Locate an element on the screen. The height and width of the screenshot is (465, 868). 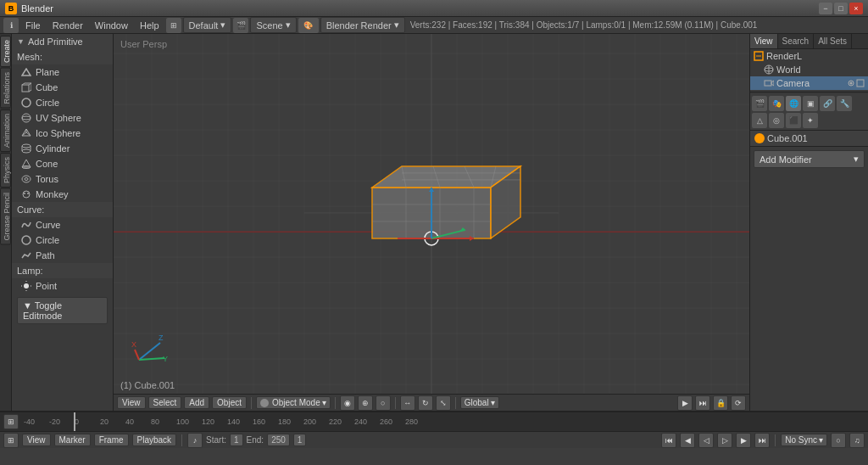
mesh-circle: Circle is located at coordinates (63, 103).